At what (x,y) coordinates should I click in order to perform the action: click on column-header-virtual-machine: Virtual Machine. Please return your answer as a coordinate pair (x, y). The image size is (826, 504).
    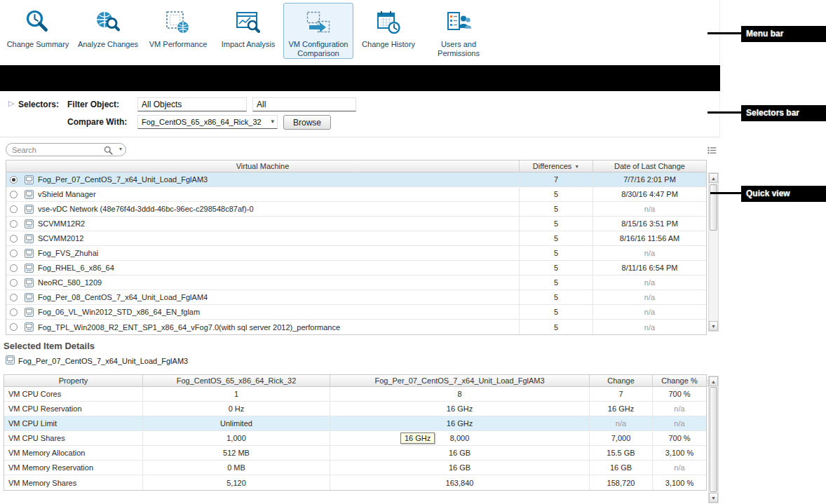
    Looking at the image, I should click on (263, 166).